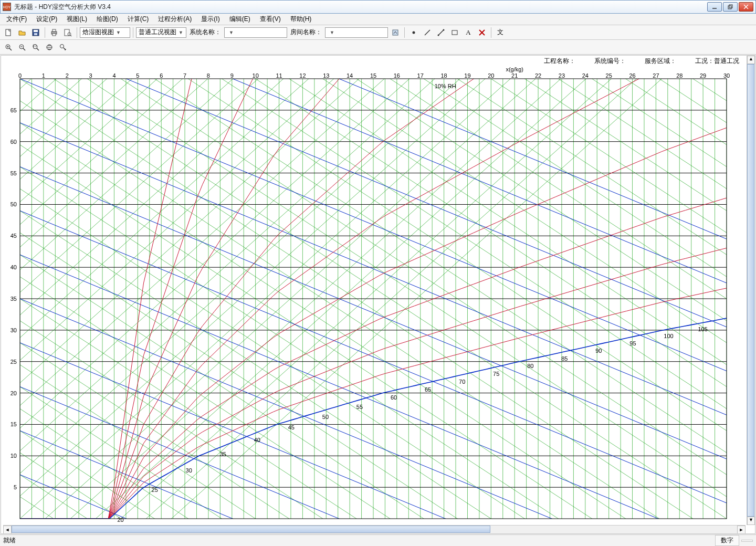 The image size is (756, 546). Describe the element at coordinates (514, 76) in the screenshot. I see `svg-text: 21` at that location.